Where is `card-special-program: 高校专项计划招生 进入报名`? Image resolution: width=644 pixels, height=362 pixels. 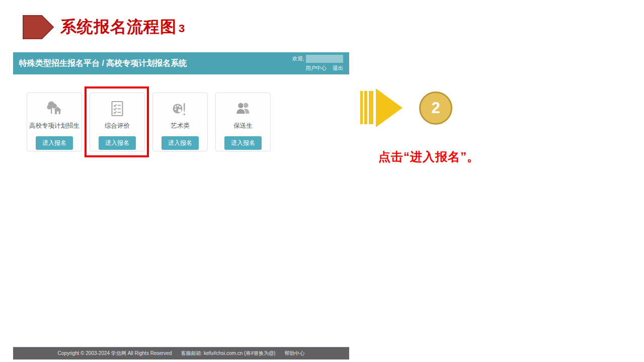 card-special-program: 高校专项计划招生 进入报名 is located at coordinates (54, 122).